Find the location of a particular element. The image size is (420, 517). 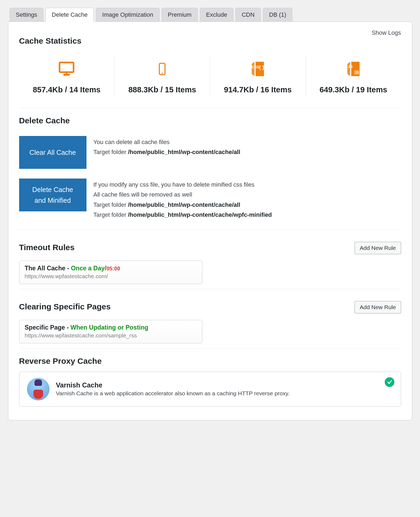

stat-desktop-value: 857.4Kb / 14 Items is located at coordinates (67, 90).